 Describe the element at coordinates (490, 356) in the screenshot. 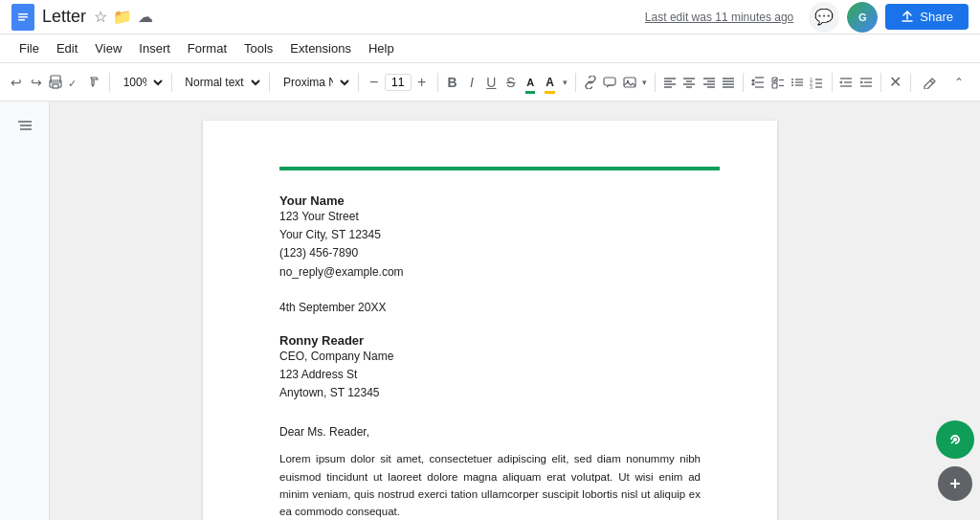

I see `recipient-title: CEO, Company Name` at that location.